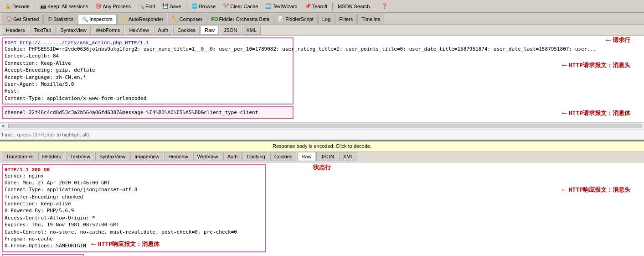 This screenshot has width=644, height=256. Describe the element at coordinates (326, 19) in the screenshot. I see `tab-log: Log` at that location.